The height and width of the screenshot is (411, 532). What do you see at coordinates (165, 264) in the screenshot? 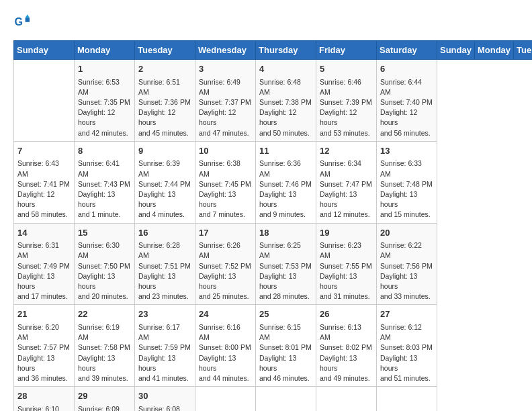
I see `calendar-cell: 16Sunrise: 6:28 AM Sunset: 7:51 PM Dayli…` at bounding box center [165, 264].